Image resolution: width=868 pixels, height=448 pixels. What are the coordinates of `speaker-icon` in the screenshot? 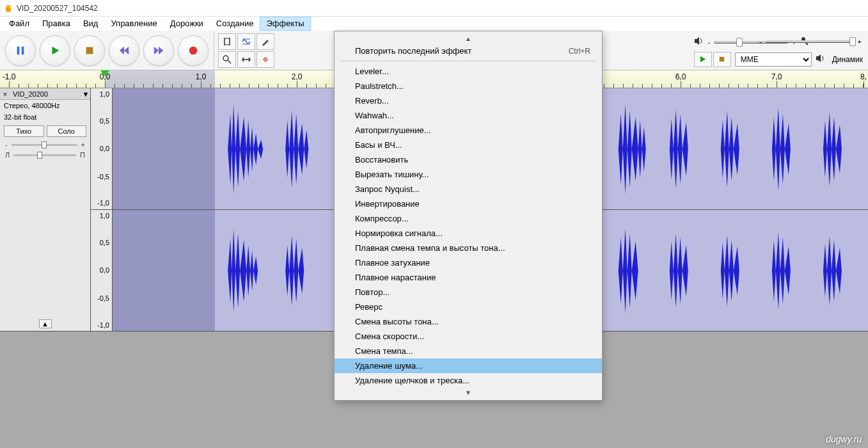 It's located at (699, 42).